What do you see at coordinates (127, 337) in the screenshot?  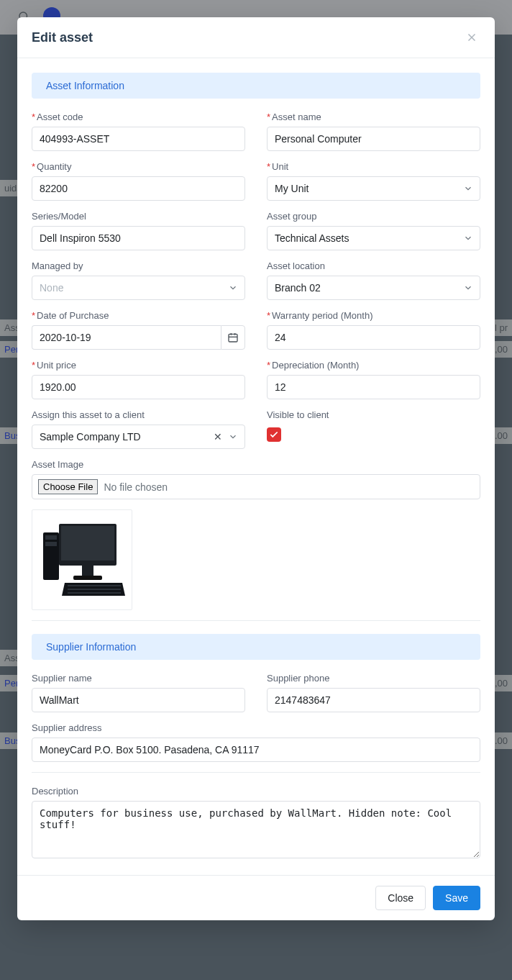 I see `date-of-purchase-input` at bounding box center [127, 337].